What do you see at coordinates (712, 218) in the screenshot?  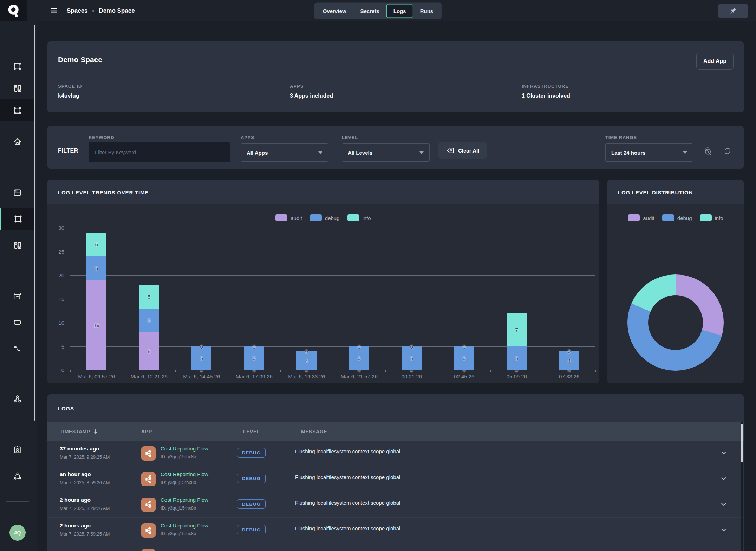 I see `legend-item-info: info` at bounding box center [712, 218].